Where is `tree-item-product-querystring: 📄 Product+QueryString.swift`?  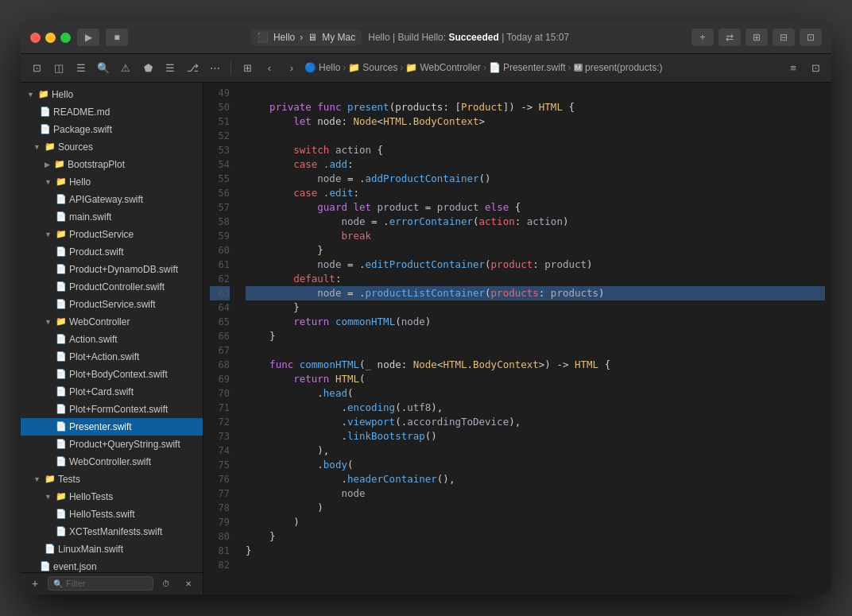 tree-item-product-querystring: 📄 Product+QueryString.swift is located at coordinates (111, 444).